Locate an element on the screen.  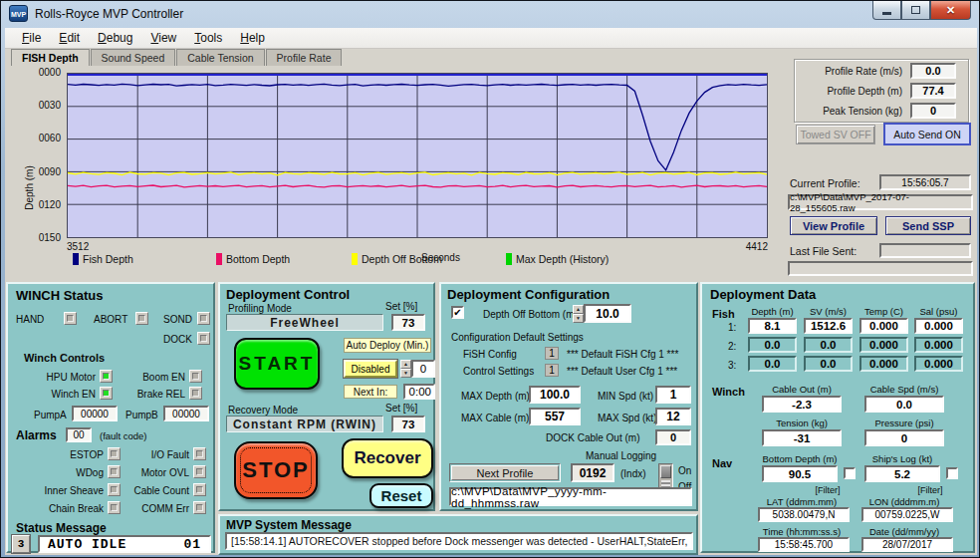
boom-en-label: Boom EN is located at coordinates (151, 377).